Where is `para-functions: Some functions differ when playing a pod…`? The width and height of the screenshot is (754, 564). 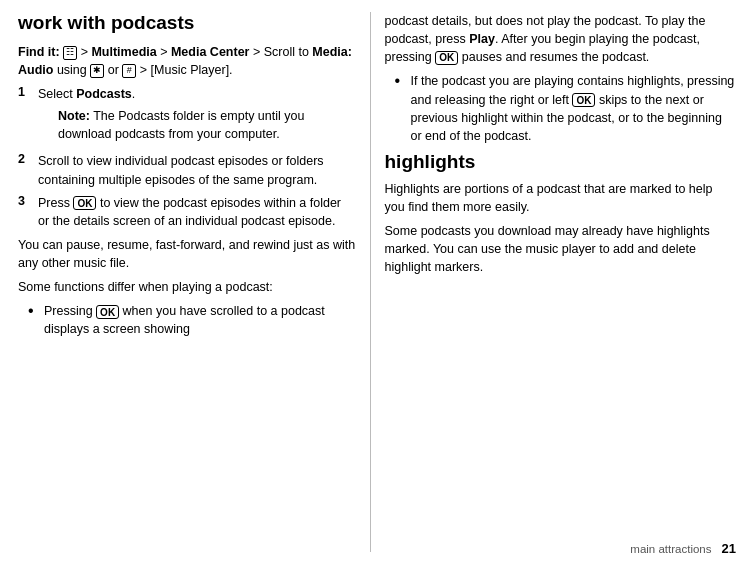
para-functions: Some functions differ when playing a pod… is located at coordinates (187, 287).